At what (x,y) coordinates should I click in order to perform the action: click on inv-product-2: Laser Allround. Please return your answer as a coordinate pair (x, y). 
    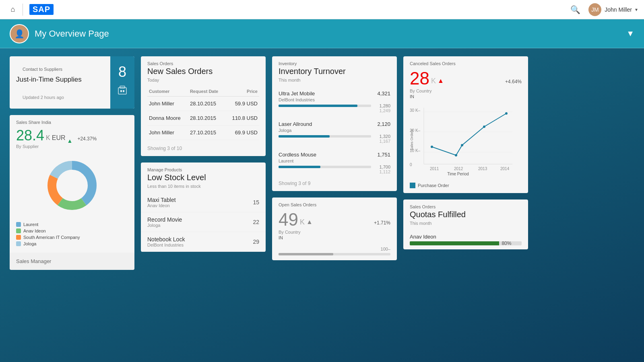
    Looking at the image, I should click on (295, 124).